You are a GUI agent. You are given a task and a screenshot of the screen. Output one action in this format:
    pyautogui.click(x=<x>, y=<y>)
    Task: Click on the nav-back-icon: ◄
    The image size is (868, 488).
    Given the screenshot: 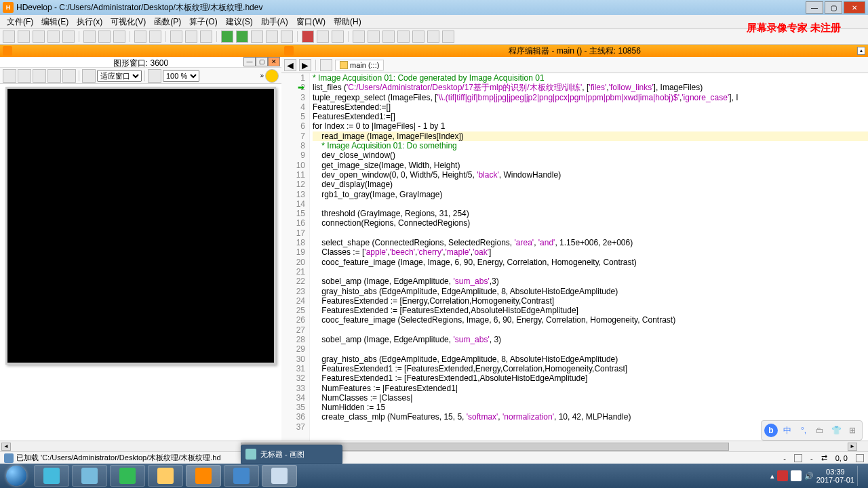 What is the action you would take?
    pyautogui.click(x=290, y=65)
    